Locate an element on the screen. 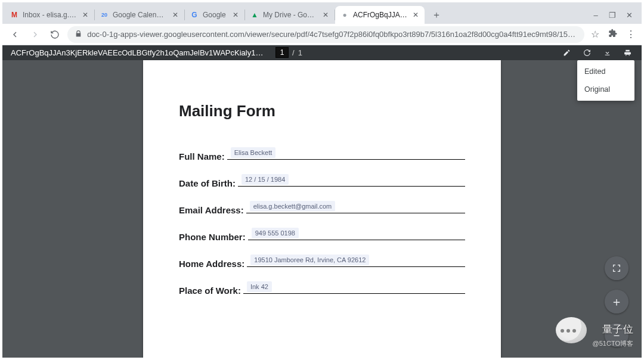 The height and width of the screenshot is (360, 644). watermark-text: 量子位 is located at coordinates (618, 329).